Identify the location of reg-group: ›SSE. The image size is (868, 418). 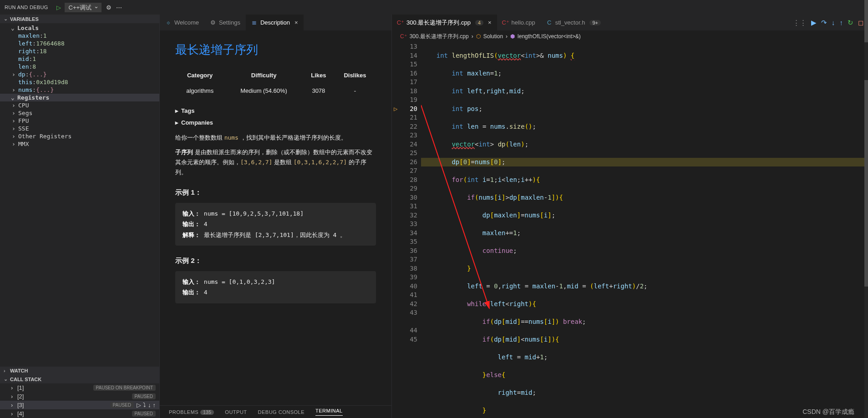
(80, 128).